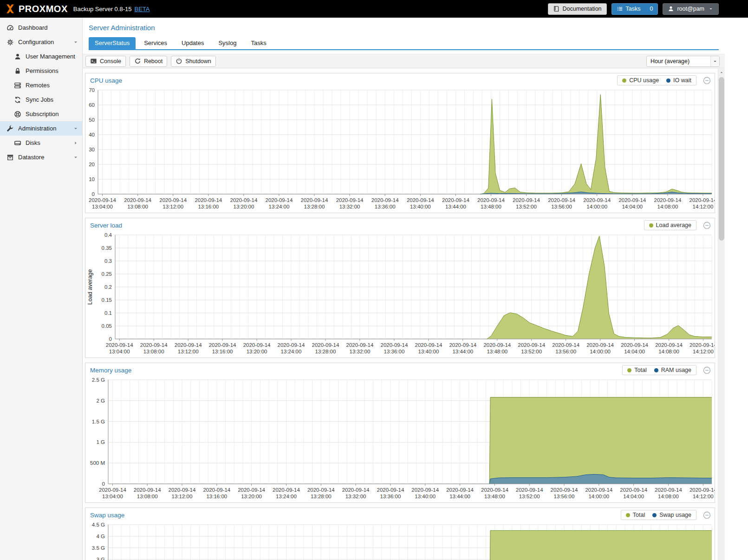 The height and width of the screenshot is (560, 748). What do you see at coordinates (228, 43) in the screenshot?
I see `tab-syslog: Syslog` at bounding box center [228, 43].